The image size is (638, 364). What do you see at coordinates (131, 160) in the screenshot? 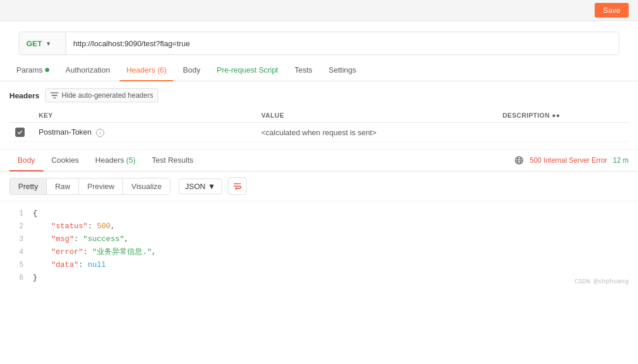
I see `resp-headers-badge: (5)` at bounding box center [131, 160].